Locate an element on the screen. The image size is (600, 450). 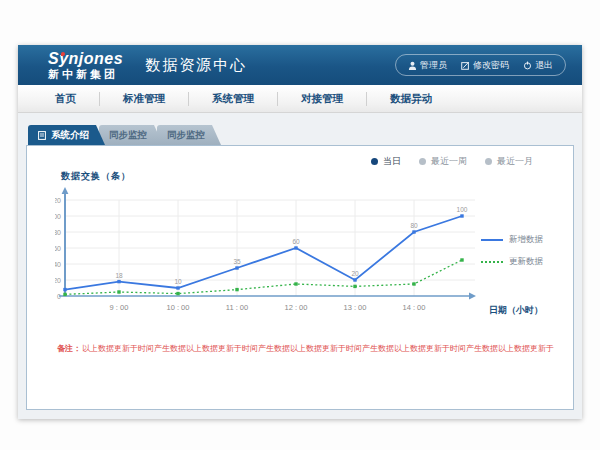
nav-item-home: 首页 is located at coordinates (66, 99).